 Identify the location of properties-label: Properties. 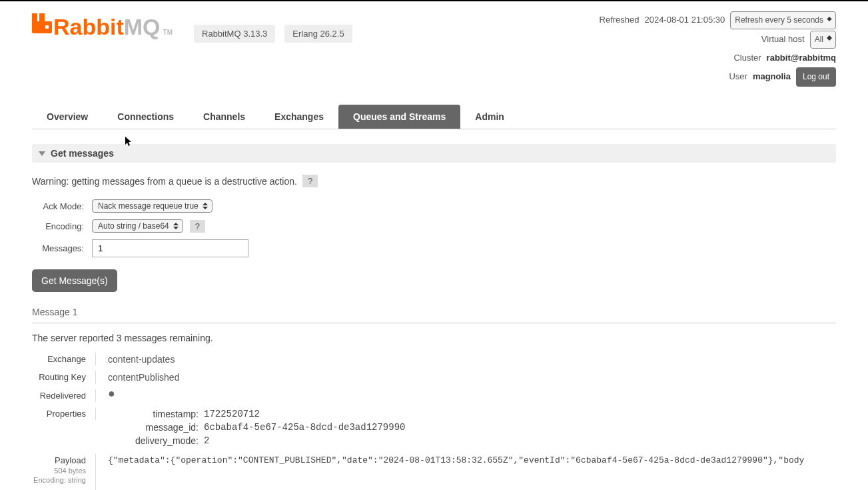
(64, 413).